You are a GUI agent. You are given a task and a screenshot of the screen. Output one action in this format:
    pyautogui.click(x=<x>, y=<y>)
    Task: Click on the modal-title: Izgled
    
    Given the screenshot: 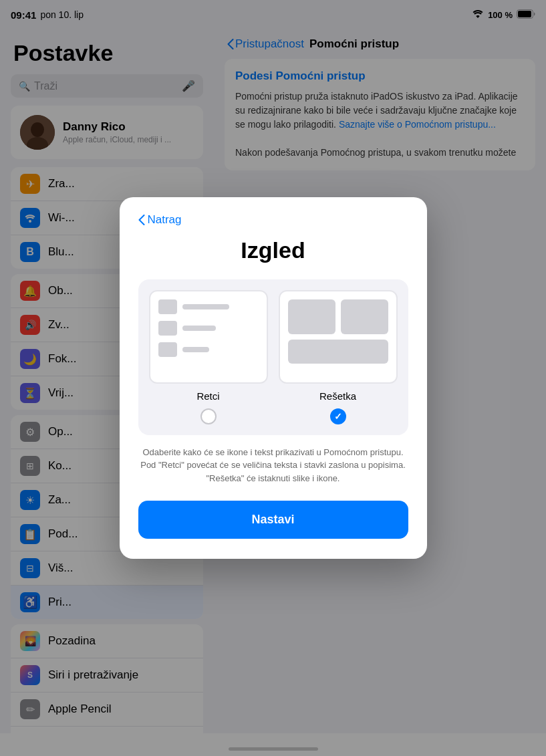 What is the action you would take?
    pyautogui.click(x=273, y=250)
    